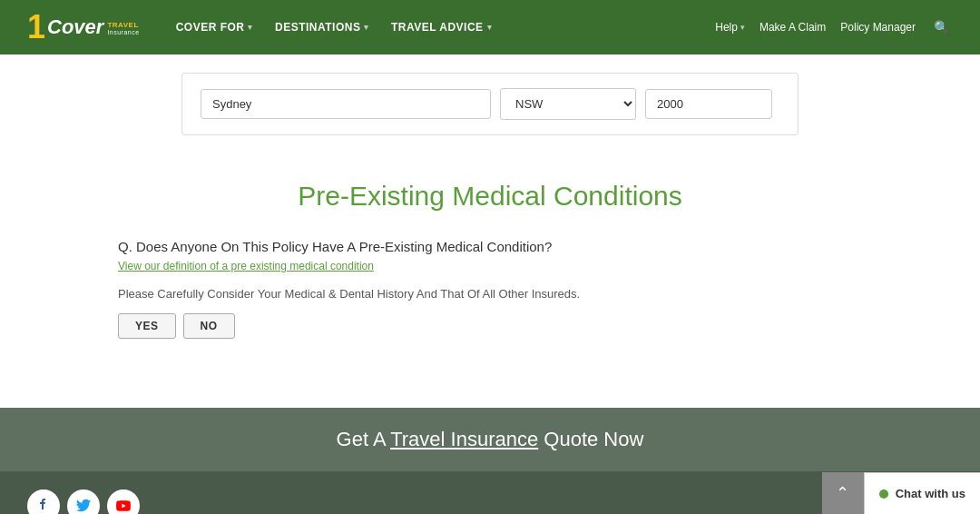 The width and height of the screenshot is (980, 514). Describe the element at coordinates (123, 25) in the screenshot. I see `logo-travel: Travel` at that location.